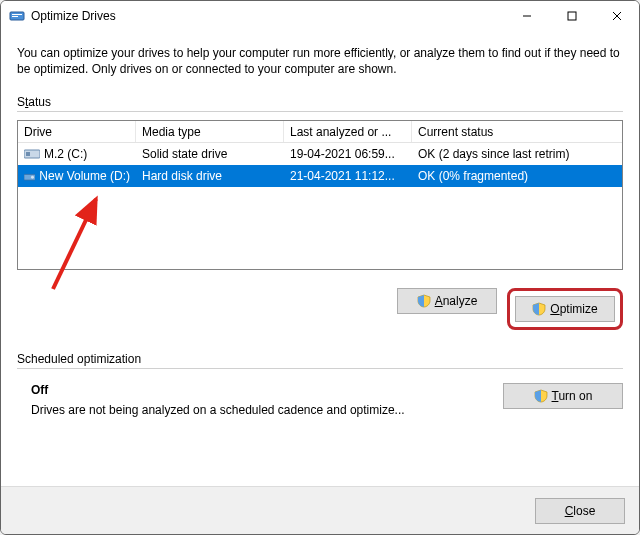 This screenshot has height=535, width=640. What do you see at coordinates (320, 102) in the screenshot?
I see `status-label: Status` at bounding box center [320, 102].